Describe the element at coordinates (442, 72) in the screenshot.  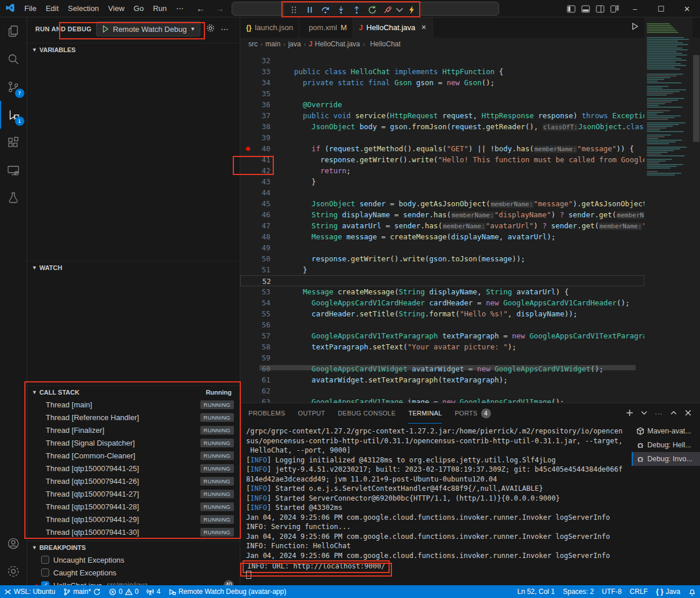
I see `code-line: 33public class HelloChat implements Http…` at that location.